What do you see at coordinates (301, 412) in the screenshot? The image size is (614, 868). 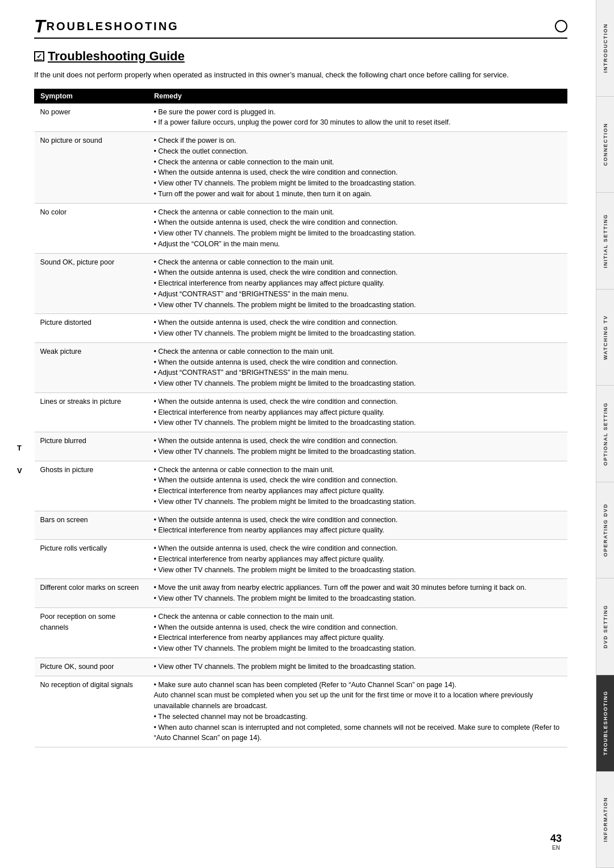 I see `table-row: Lines or streaks in picture• When the ou…` at bounding box center [301, 412].